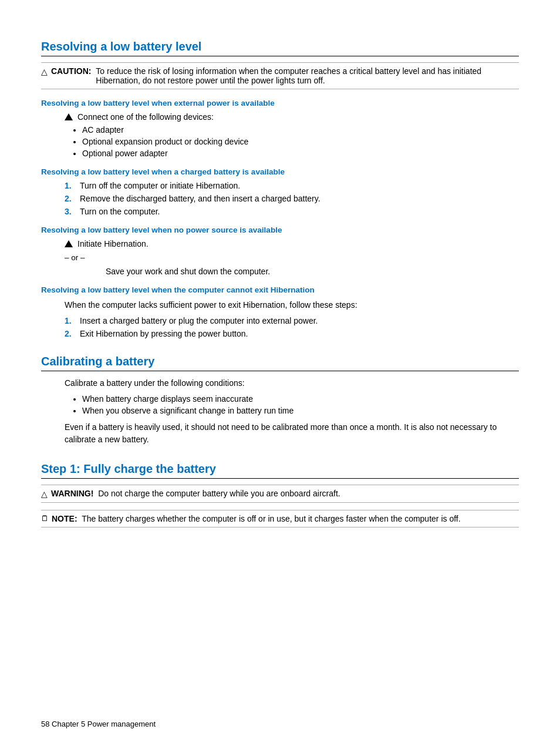  I want to click on cannot-exit-content: When the computer lacks sufficient power…, so click(292, 318).